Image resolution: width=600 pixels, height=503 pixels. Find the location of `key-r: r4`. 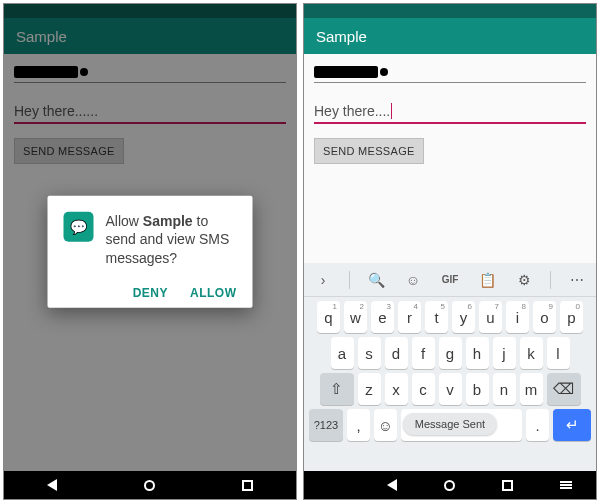

key-r: r4 is located at coordinates (410, 317).